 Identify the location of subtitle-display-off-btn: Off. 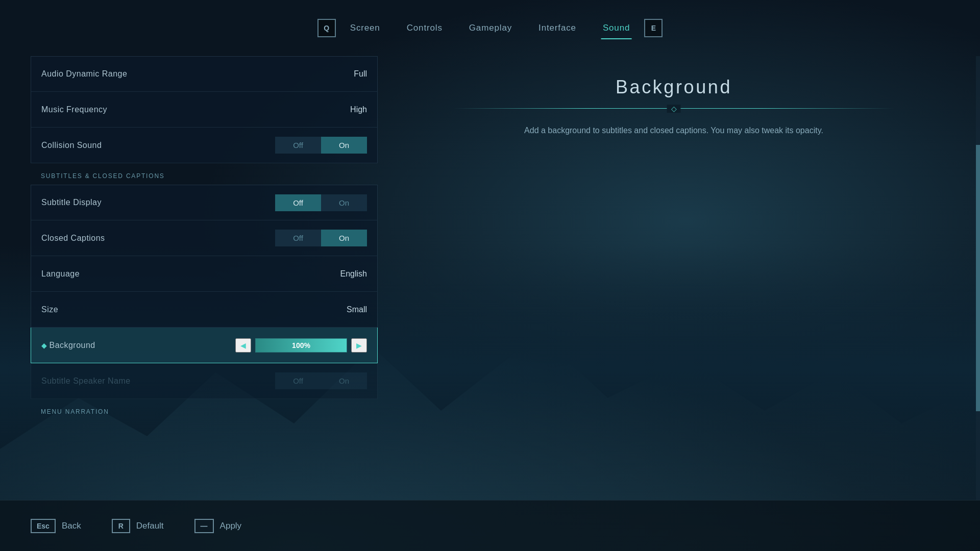
(298, 203).